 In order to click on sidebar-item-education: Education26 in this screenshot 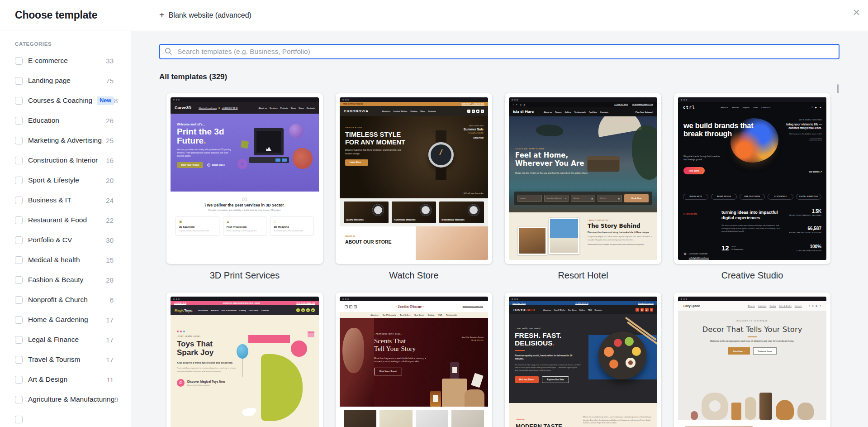, I will do `click(64, 120)`.